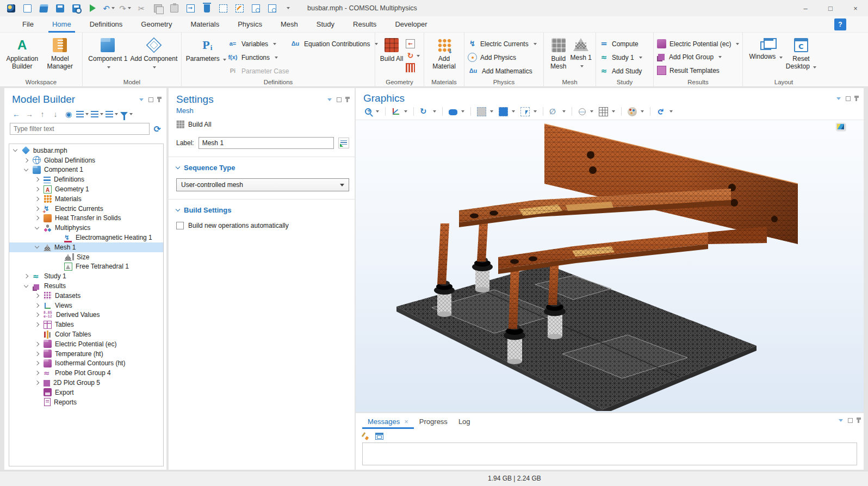  I want to click on tree-item-probe-plot-group-4: Probe Plot Group 4, so click(86, 373).